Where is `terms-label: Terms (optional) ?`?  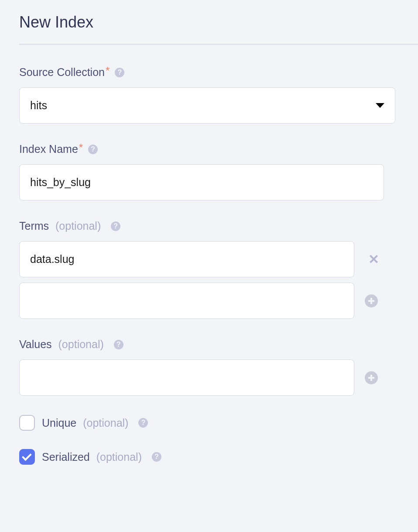 terms-label: Terms (optional) ? is located at coordinates (219, 226).